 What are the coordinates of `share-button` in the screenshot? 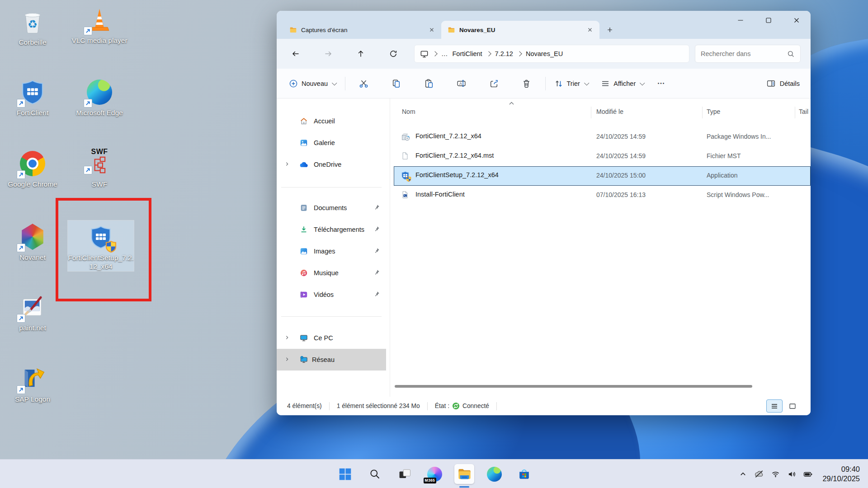 It's located at (494, 84).